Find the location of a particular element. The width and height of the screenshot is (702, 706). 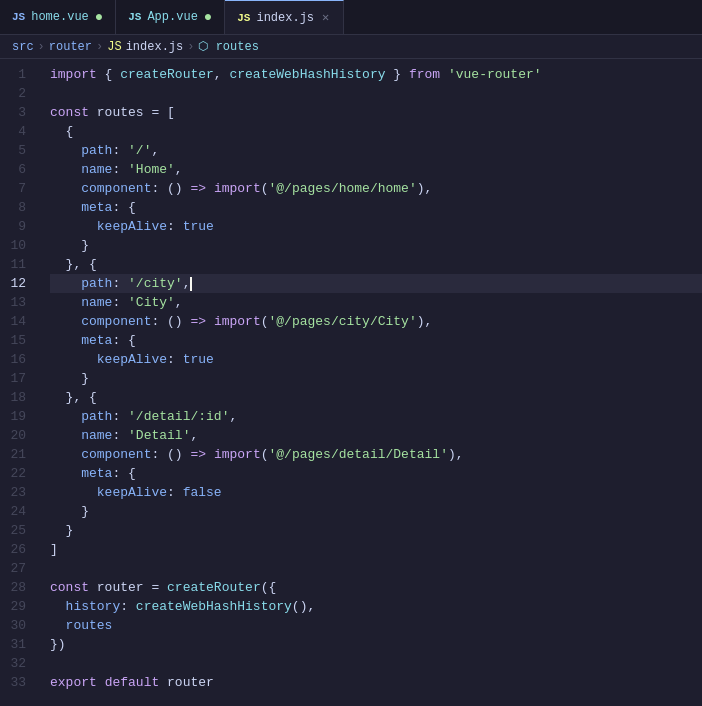

line-numbers: 1 2 3 4 5 6 7 8 9 10 11 12 13 14 15 16 1… is located at coordinates (21, 380).